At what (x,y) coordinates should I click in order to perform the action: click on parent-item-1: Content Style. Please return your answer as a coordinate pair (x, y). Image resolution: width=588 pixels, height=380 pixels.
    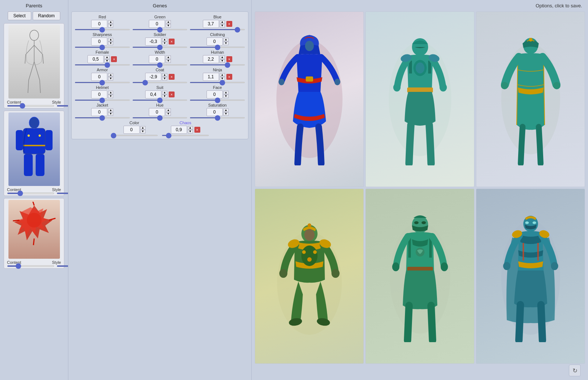
    Looking at the image, I should click on (34, 66).